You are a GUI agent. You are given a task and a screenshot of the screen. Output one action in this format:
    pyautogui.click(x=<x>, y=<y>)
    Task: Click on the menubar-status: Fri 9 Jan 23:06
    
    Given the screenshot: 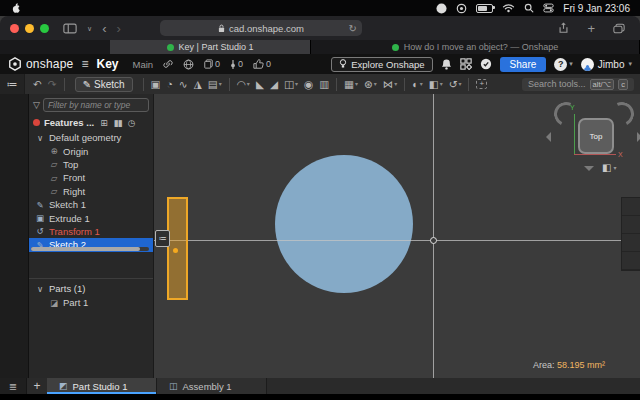 What is the action you would take?
    pyautogui.click(x=533, y=8)
    